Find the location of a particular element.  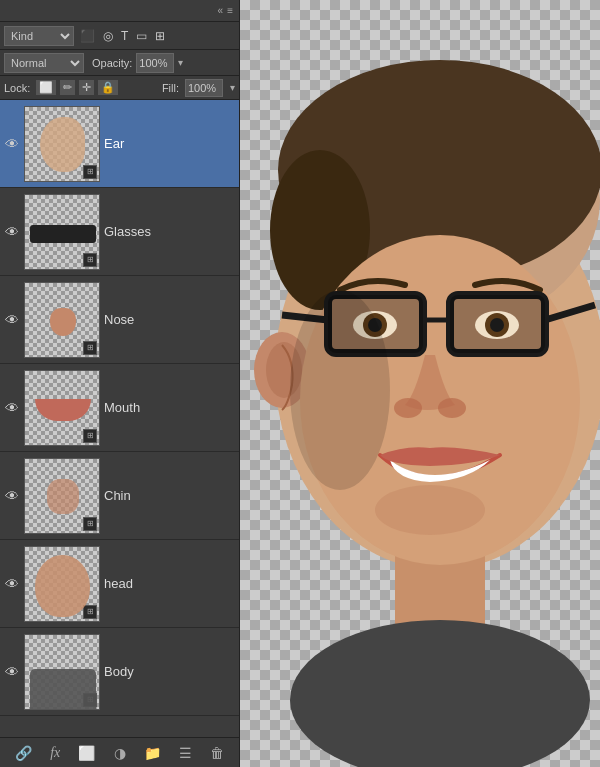

layer-kind-toolbar: Kind ⬛ ◎ T ▭ ⊞ is located at coordinates (120, 36).